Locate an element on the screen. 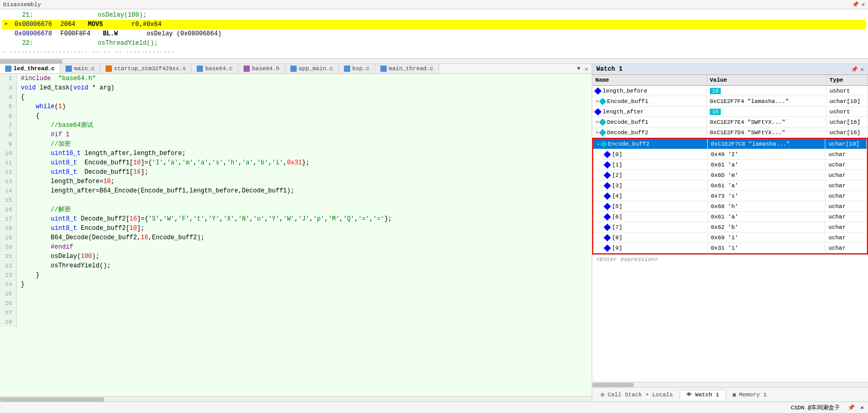 This screenshot has width=868, height=413. dis-line-num: 21: is located at coordinates (24, 15).